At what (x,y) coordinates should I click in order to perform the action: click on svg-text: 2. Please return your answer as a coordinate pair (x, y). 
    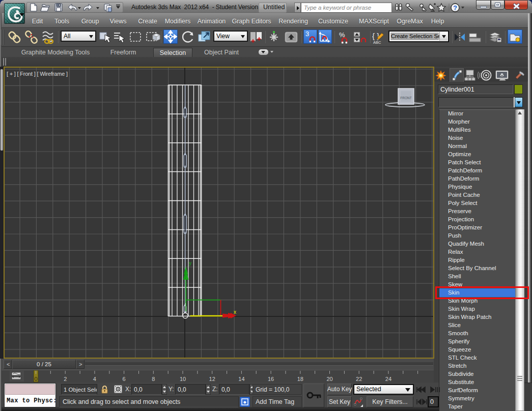
    Looking at the image, I should click on (65, 379).